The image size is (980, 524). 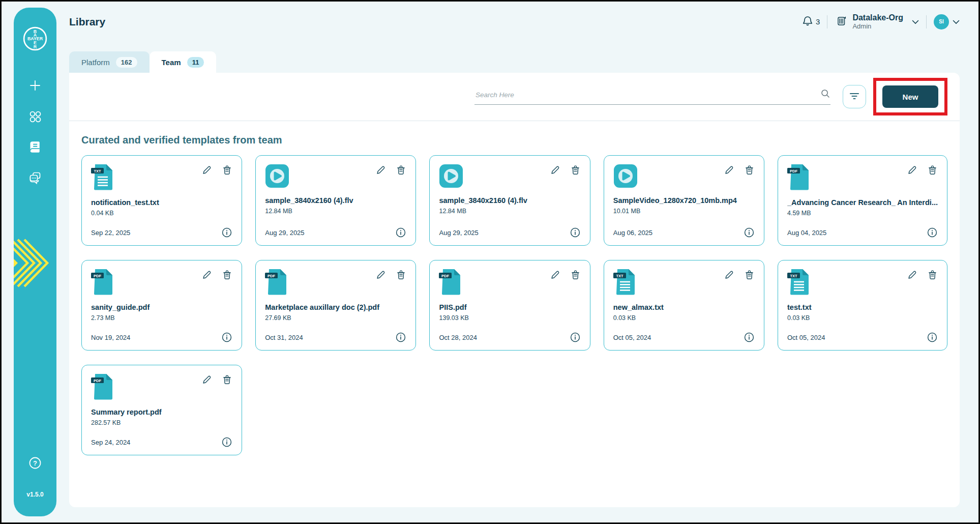 I want to click on user-menu: SI, so click(x=947, y=22).